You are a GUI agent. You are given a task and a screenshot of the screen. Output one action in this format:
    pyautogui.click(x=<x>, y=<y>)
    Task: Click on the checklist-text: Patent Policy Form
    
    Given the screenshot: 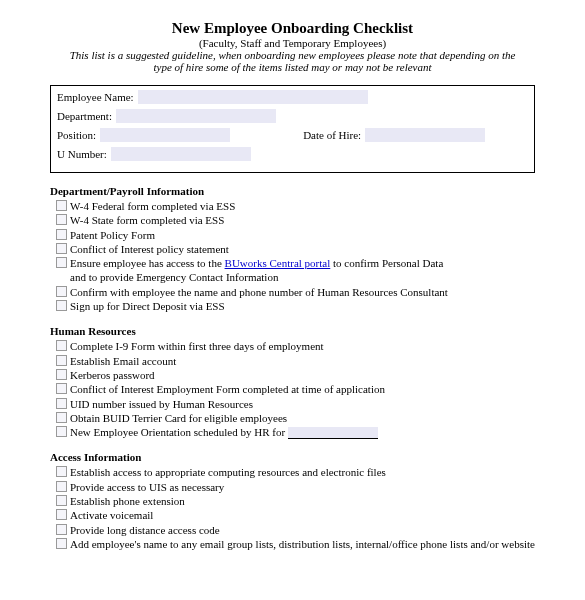 What is the action you would take?
    pyautogui.click(x=302, y=235)
    